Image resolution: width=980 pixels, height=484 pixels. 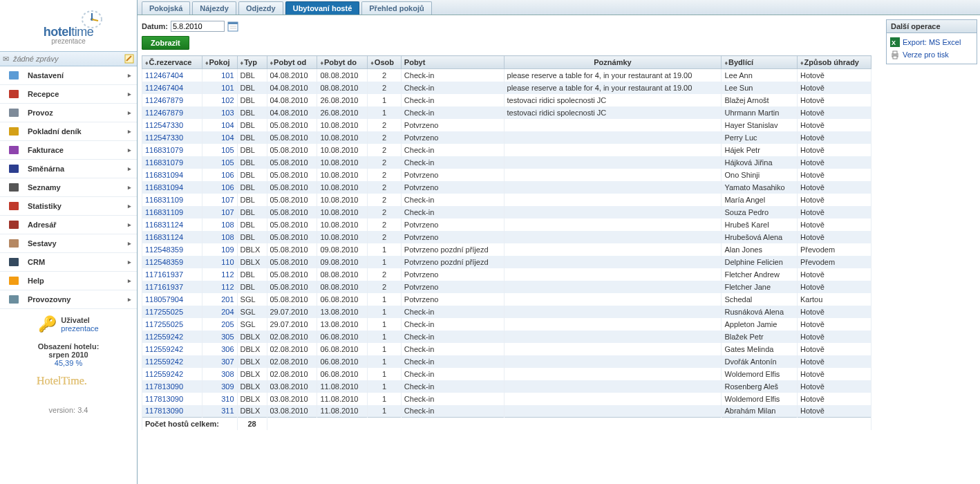 What do you see at coordinates (68, 113) in the screenshot?
I see `menu-provoz: Provoz▸` at bounding box center [68, 113].